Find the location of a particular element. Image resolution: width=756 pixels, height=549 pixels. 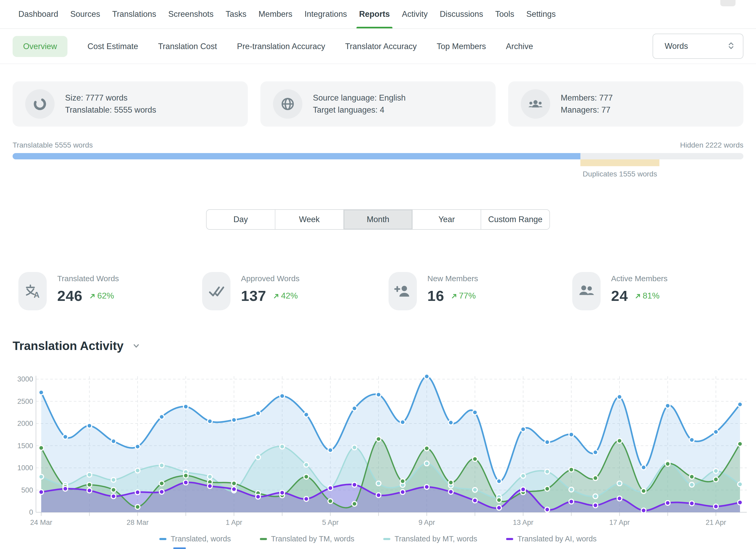

svg-text: 2500 is located at coordinates (25, 401).